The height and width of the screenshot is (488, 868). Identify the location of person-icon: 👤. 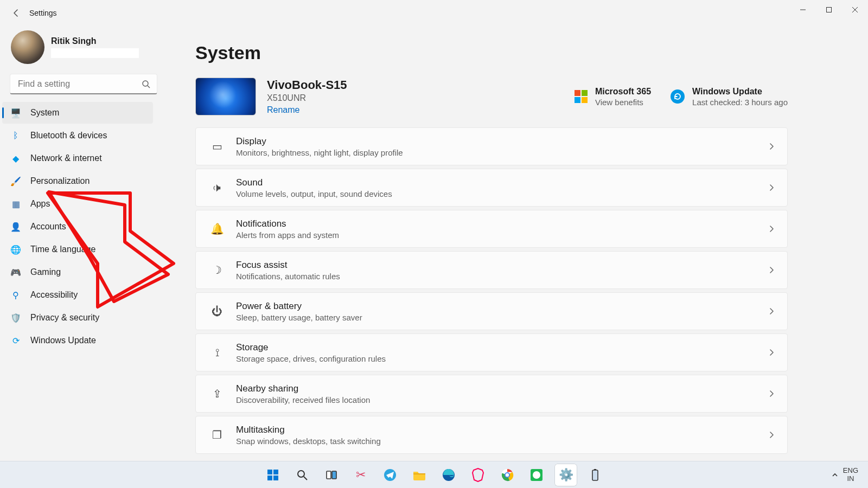
(16, 227).